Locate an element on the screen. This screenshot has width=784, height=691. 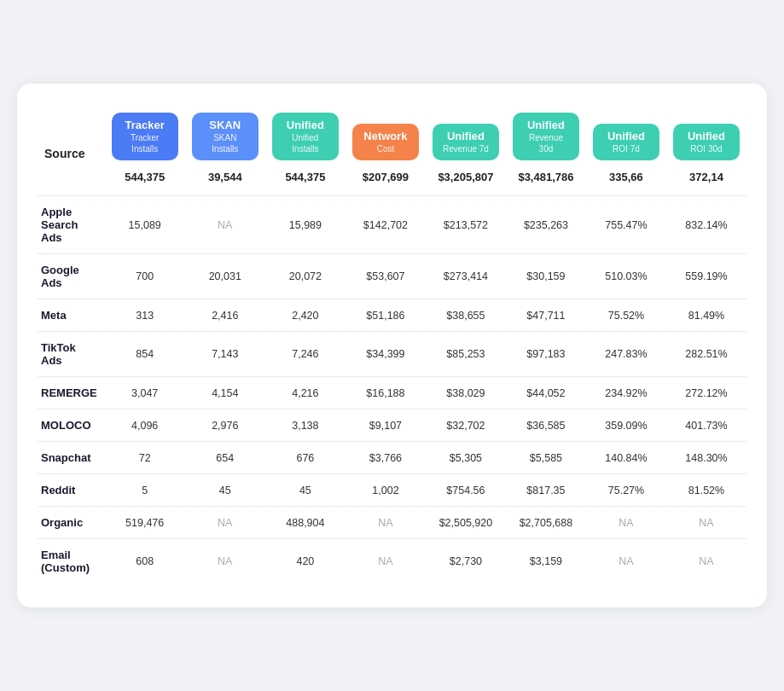
cell-r6-c2: 676 is located at coordinates (305, 458).